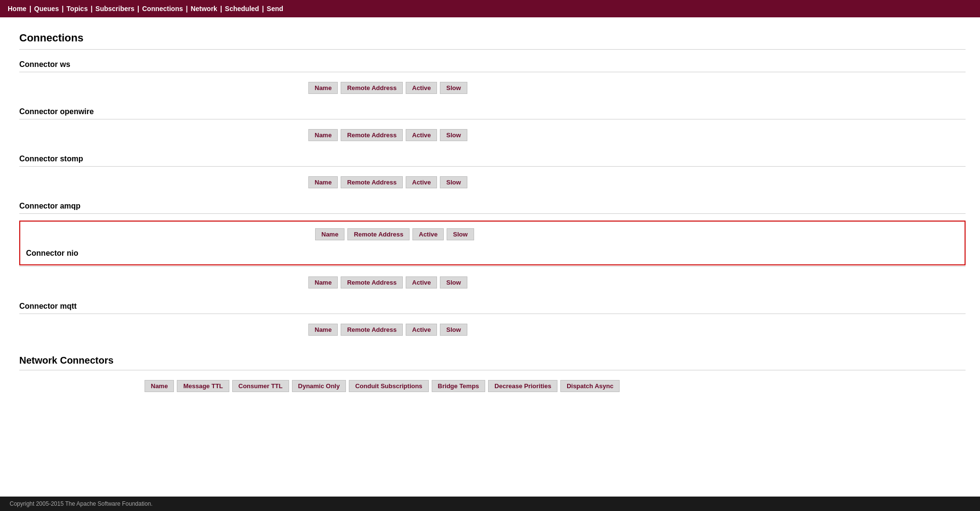 This screenshot has width=980, height=511. I want to click on nav-scheduled: Scheduled, so click(242, 9).